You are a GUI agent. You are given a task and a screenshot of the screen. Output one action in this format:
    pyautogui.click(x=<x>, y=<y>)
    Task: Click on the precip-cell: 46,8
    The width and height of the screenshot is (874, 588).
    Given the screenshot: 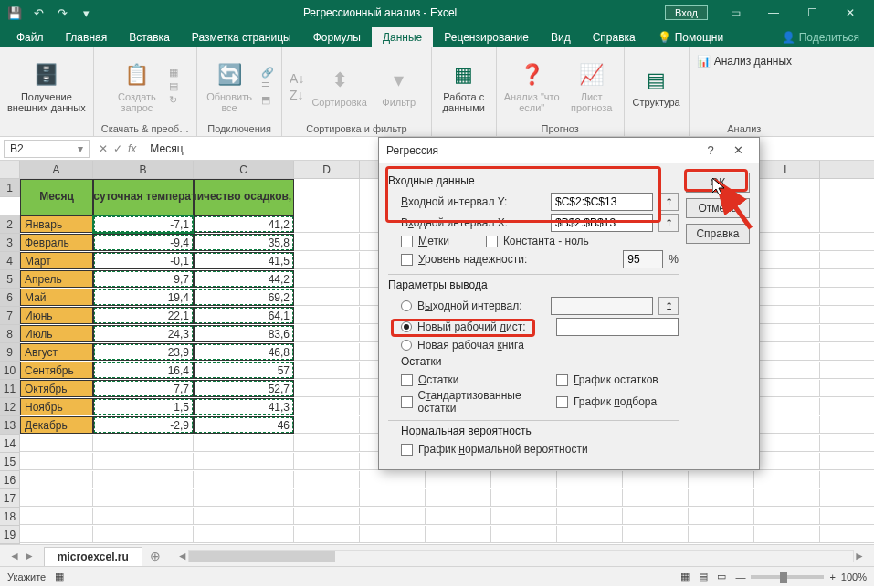 What is the action you would take?
    pyautogui.click(x=244, y=352)
    